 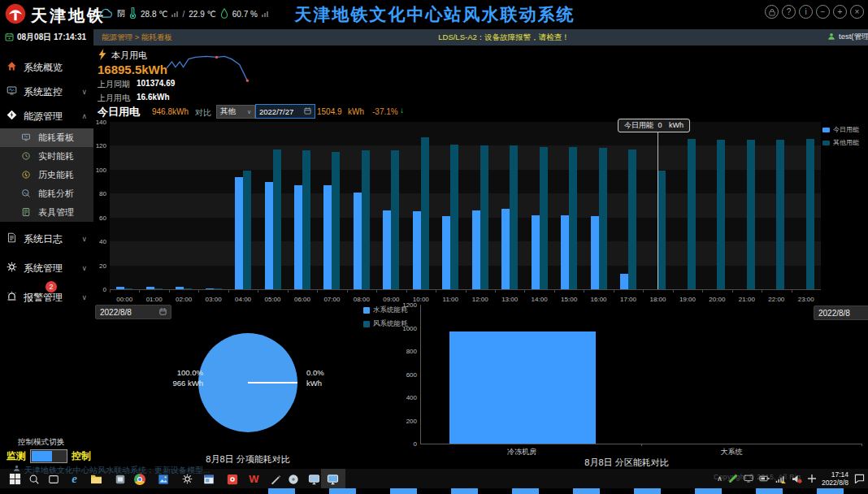 What do you see at coordinates (641, 375) in the screenshot?
I see `zone-plot-area` at bounding box center [641, 375].